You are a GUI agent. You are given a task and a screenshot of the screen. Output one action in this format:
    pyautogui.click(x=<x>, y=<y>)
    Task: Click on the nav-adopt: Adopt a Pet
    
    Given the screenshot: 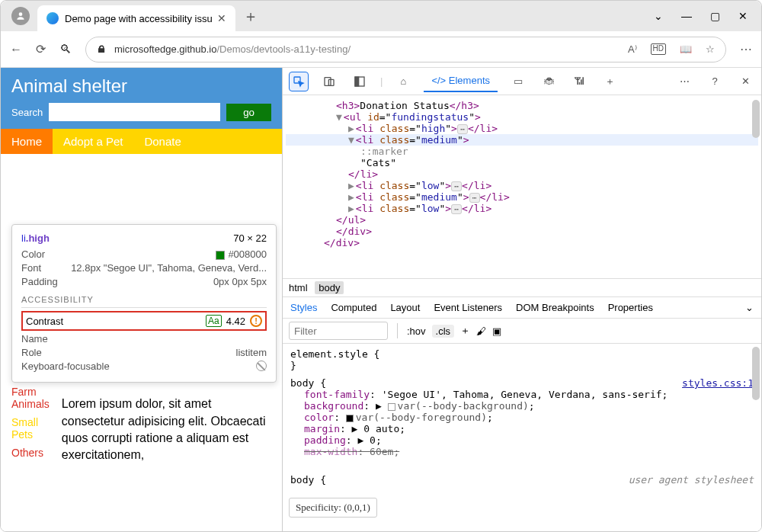 What is the action you would take?
    pyautogui.click(x=93, y=142)
    